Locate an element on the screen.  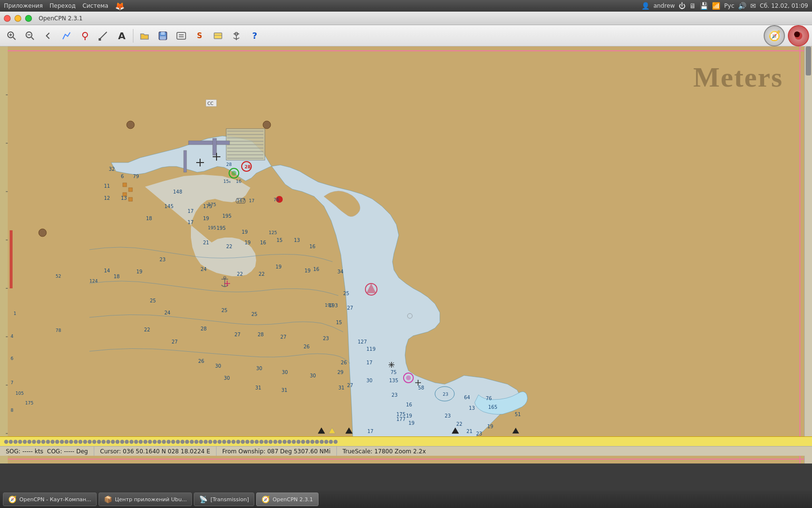
depth-number: 25 is located at coordinates (346, 293).